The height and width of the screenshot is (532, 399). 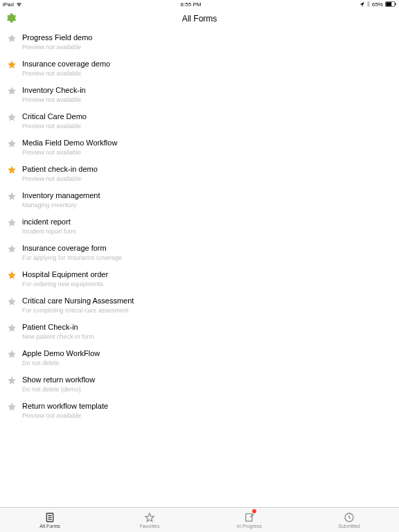 What do you see at coordinates (200, 358) in the screenshot?
I see `list-item: Apple Demo WorkFlowDo not delete` at bounding box center [200, 358].